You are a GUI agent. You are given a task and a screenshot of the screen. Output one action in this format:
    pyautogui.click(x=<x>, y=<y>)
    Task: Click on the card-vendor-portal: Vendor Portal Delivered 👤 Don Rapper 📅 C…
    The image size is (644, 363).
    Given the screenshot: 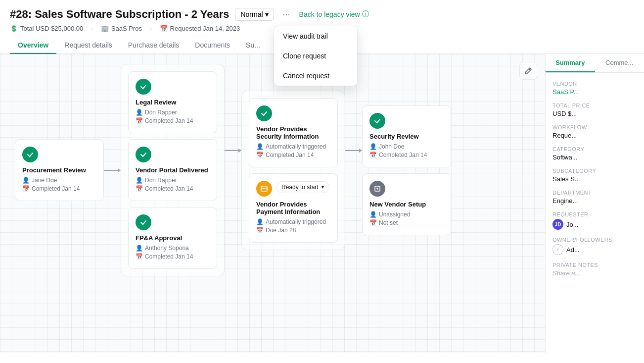 What is the action you would take?
    pyautogui.click(x=173, y=170)
    